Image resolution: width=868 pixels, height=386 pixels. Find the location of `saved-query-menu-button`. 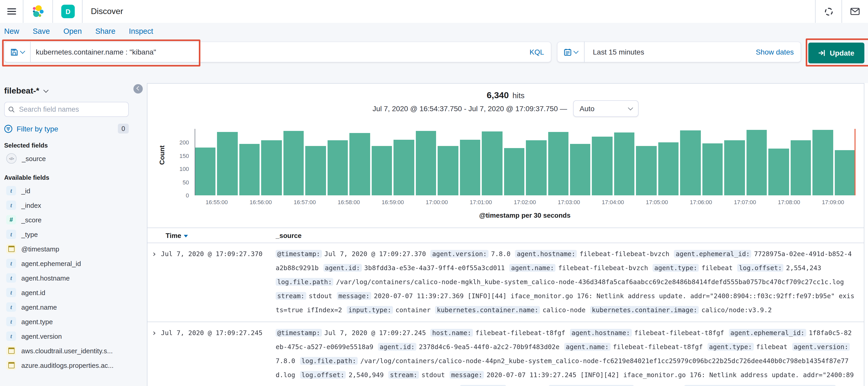

saved-query-menu-button is located at coordinates (18, 52).